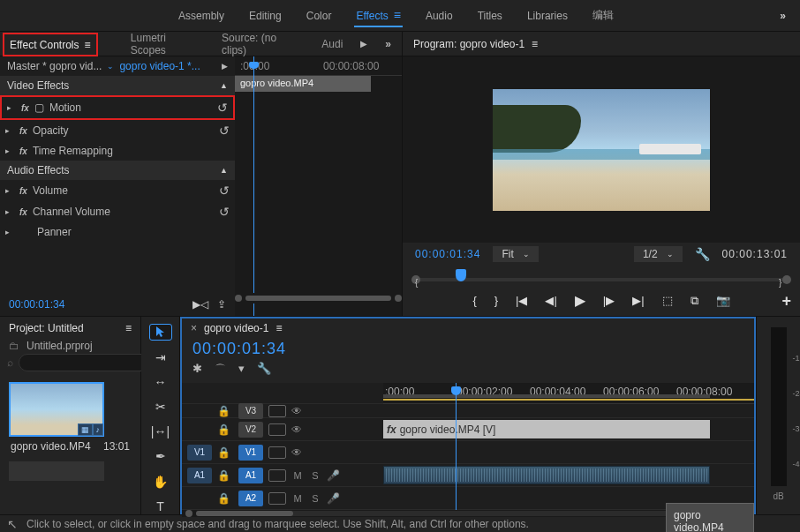 The image size is (800, 532). I want to click on video-effects-header: Video Effects ▲, so click(117, 86).